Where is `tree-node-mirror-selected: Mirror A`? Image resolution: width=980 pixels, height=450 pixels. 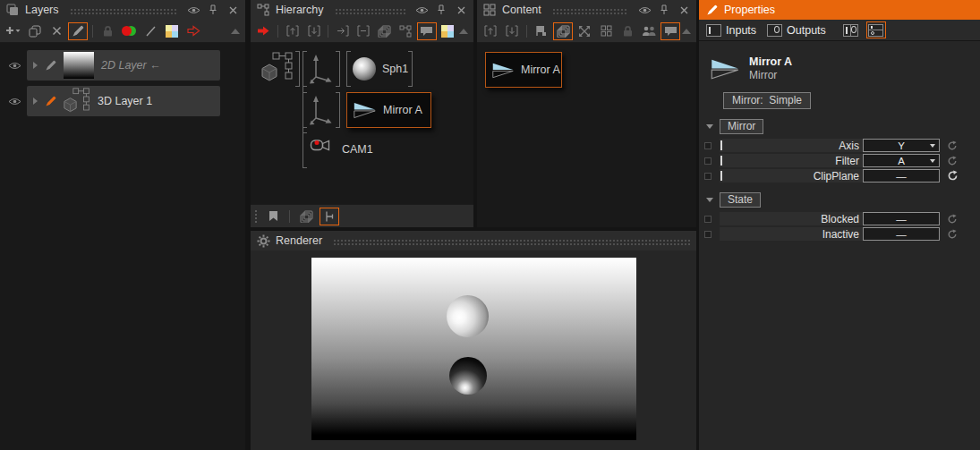
tree-node-mirror-selected: Mirror A is located at coordinates (388, 110).